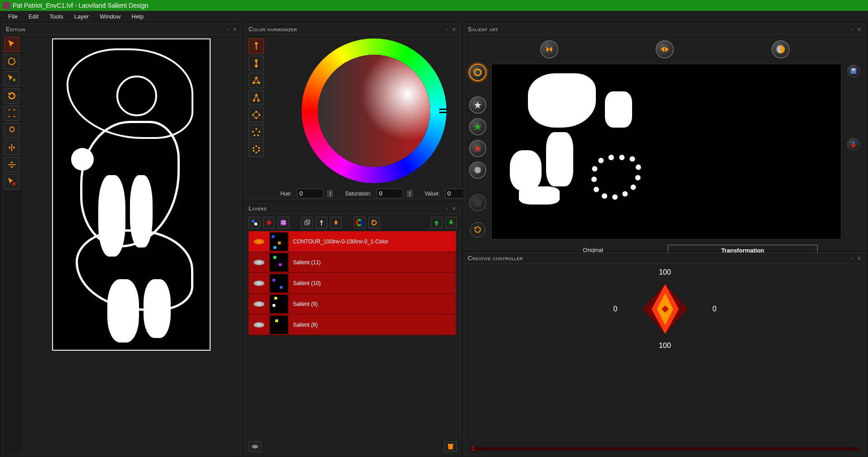 This screenshot has width=868, height=457. I want to click on tool-select, so click(12, 44).